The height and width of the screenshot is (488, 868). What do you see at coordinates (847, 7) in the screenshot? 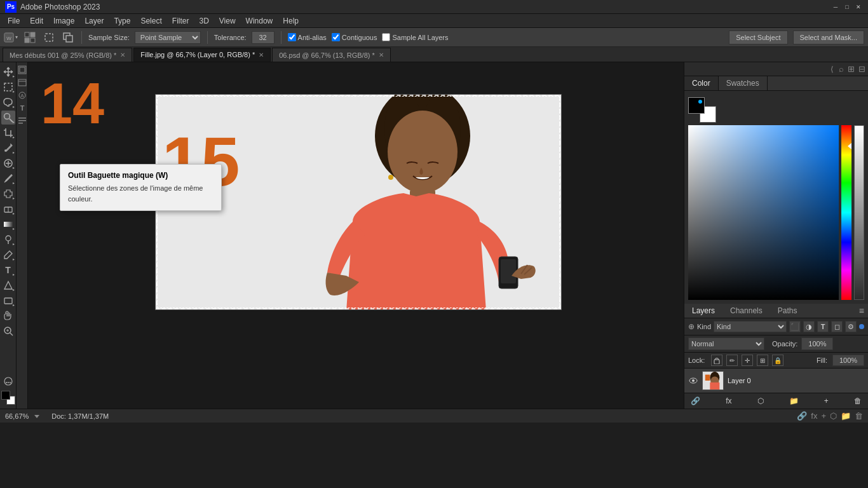
I see `window-controls: ─ □ ✕` at bounding box center [847, 7].